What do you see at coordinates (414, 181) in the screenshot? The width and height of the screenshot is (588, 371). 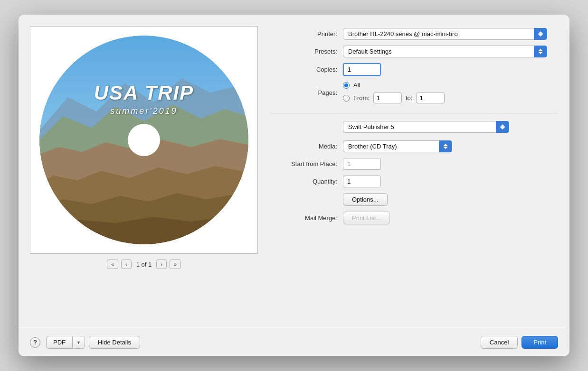 I see `quantity-row: Quantity:` at bounding box center [414, 181].